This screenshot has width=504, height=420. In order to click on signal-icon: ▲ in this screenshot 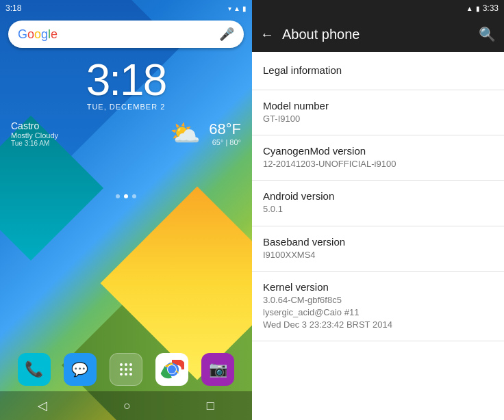, I will do `click(237, 8)`.